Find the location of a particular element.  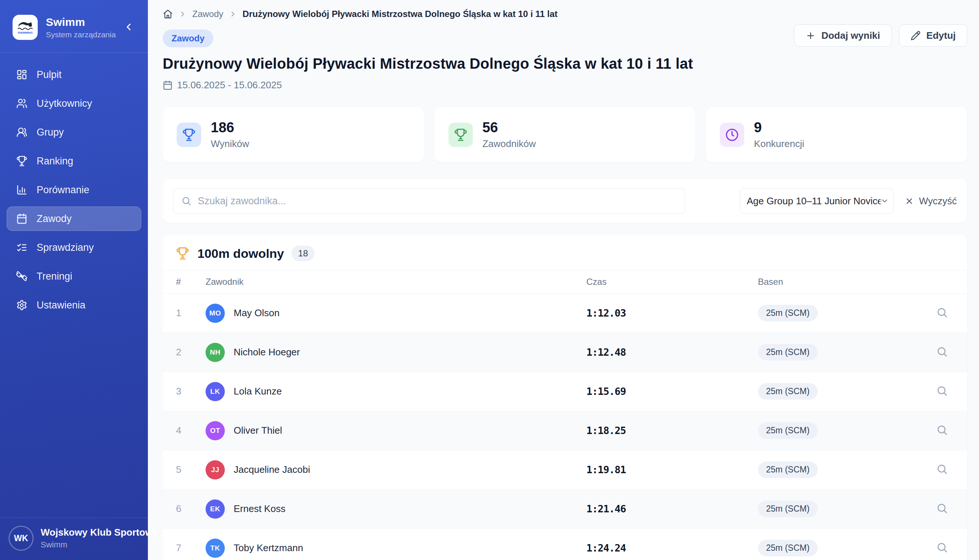

avatar: TK is located at coordinates (215, 548).